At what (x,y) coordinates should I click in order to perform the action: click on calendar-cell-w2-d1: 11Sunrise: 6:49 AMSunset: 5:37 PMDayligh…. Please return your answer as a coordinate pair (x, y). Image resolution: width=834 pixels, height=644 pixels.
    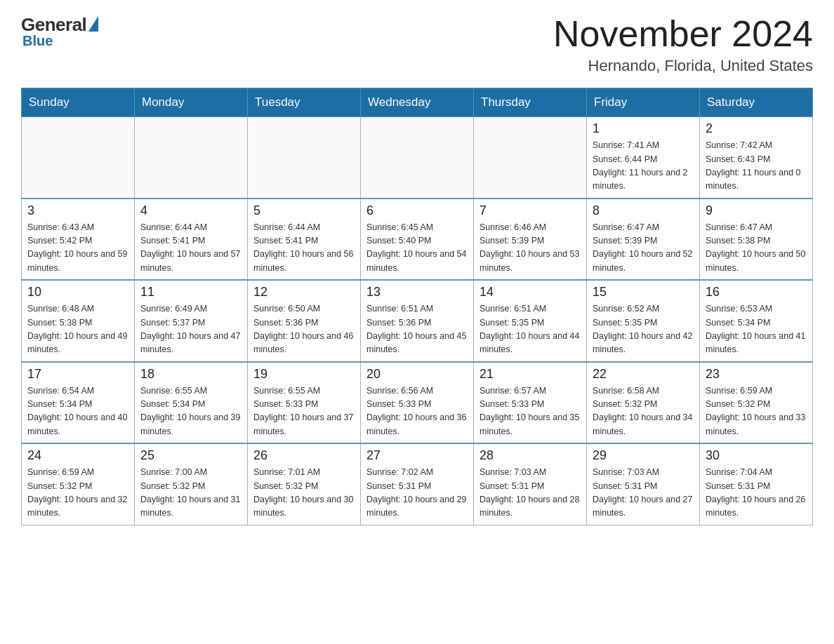
    Looking at the image, I should click on (191, 321).